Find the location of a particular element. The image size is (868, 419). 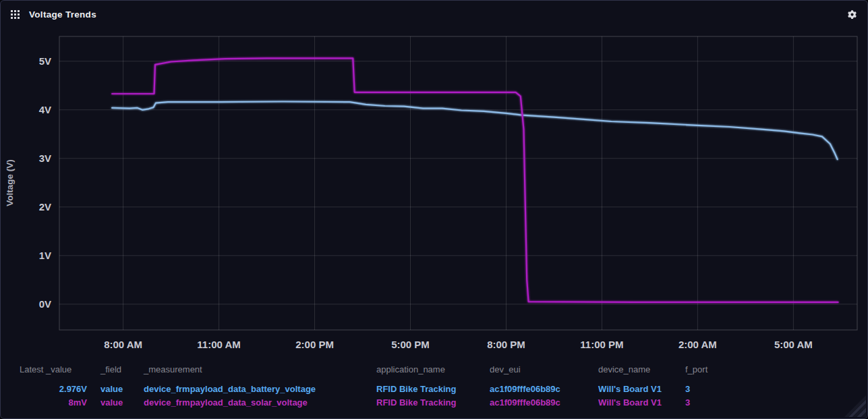

svg-text: 4V is located at coordinates (45, 109).